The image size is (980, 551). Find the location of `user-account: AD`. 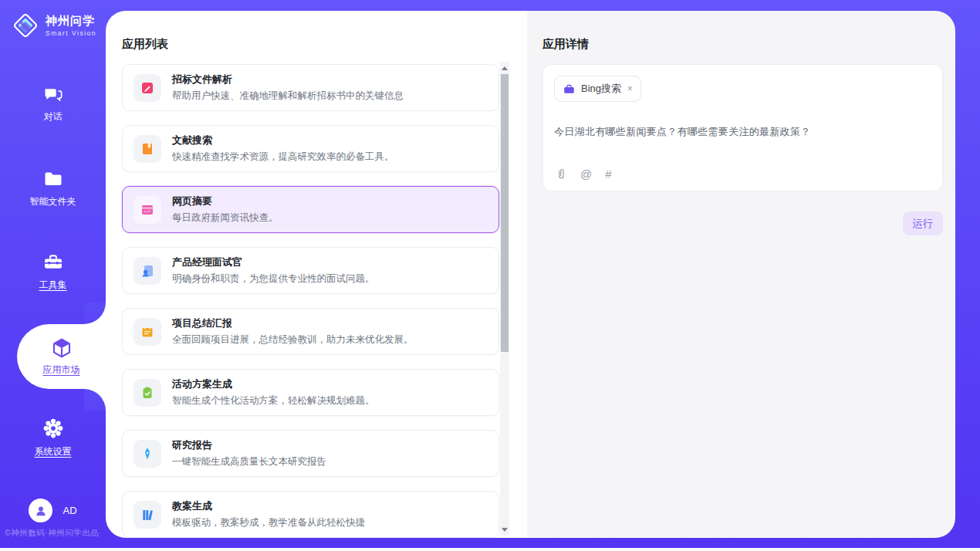

user-account: AD is located at coordinates (52, 511).